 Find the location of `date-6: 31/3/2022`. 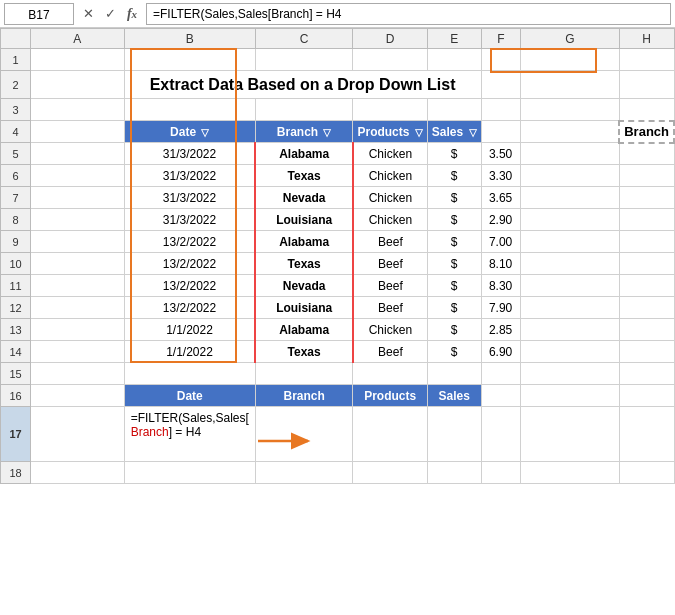

date-6: 31/3/2022 is located at coordinates (190, 176).